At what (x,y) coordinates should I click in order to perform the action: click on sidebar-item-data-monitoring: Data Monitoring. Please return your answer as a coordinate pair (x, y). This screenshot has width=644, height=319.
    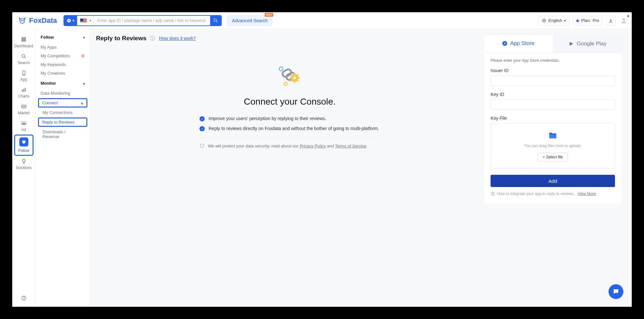
    Looking at the image, I should click on (63, 93).